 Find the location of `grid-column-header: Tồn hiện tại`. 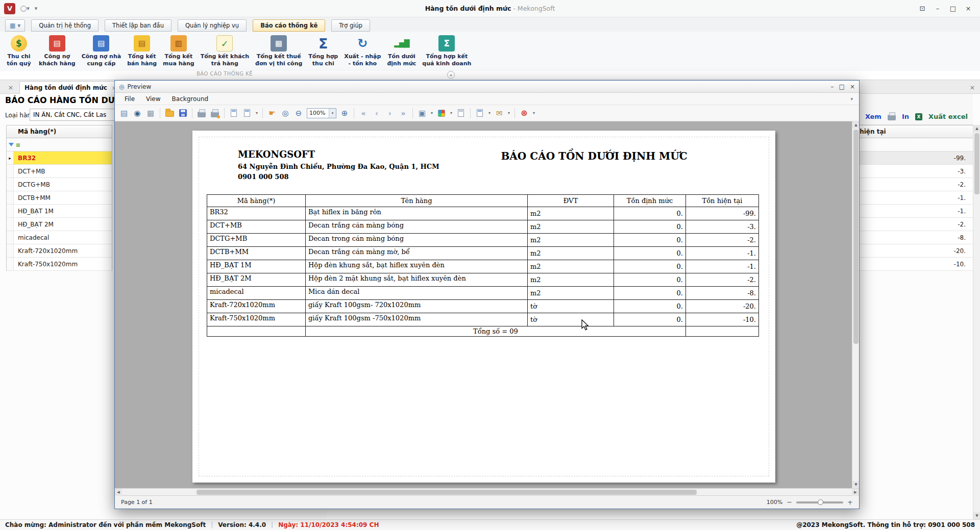

grid-column-header: Tồn hiện tại is located at coordinates (906, 132).